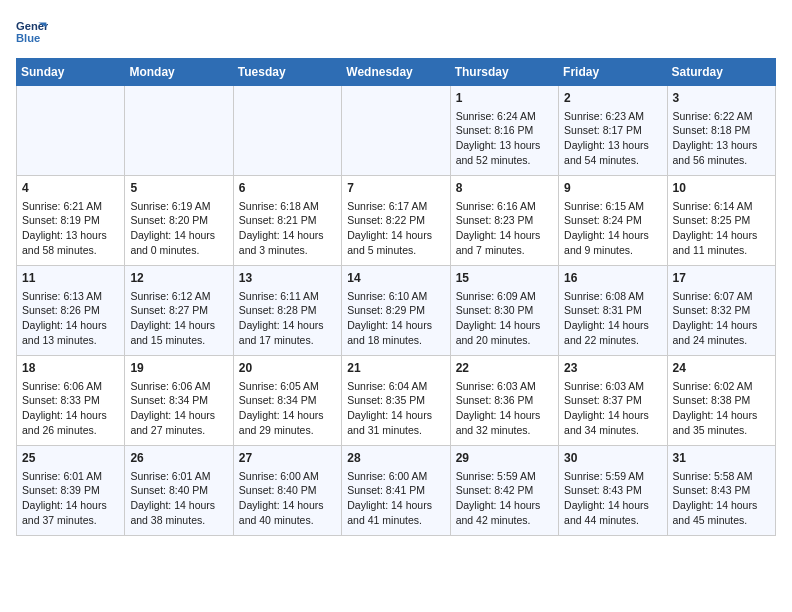  I want to click on day-info: Sunset: 8:32 PM, so click(722, 310).